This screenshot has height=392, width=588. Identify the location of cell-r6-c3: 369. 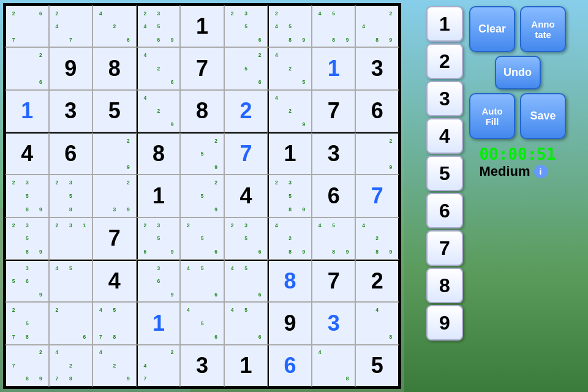
(159, 281).